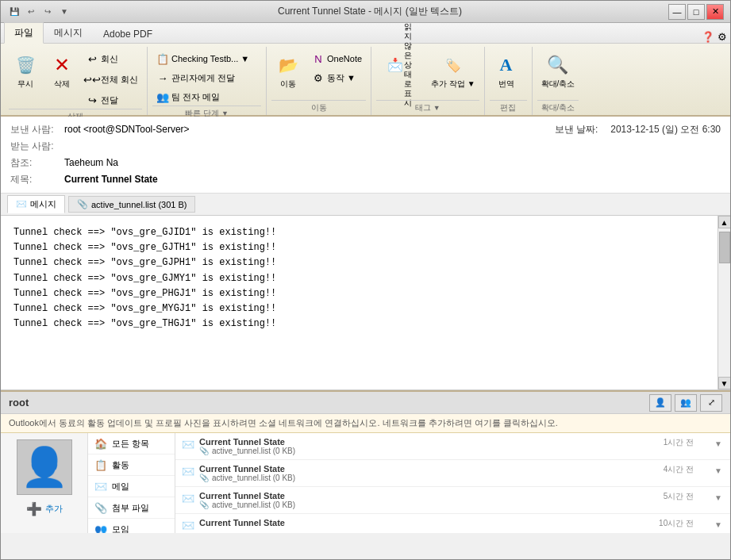 The image size is (731, 560). Describe the element at coordinates (132, 205) in the screenshot. I see `attachment-tab: 📎 active_tunnel.list (301 B)` at that location.